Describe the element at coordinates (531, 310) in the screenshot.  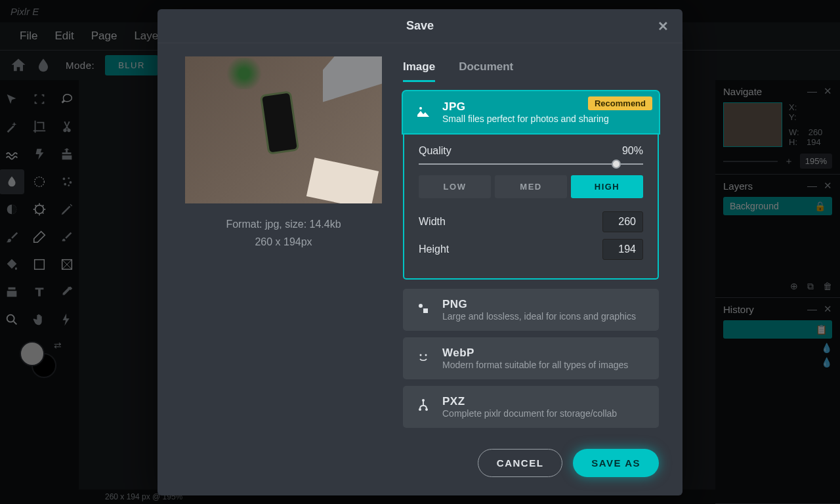
I see `format-png: PNG Large and lossless, ideal for icons …` at that location.